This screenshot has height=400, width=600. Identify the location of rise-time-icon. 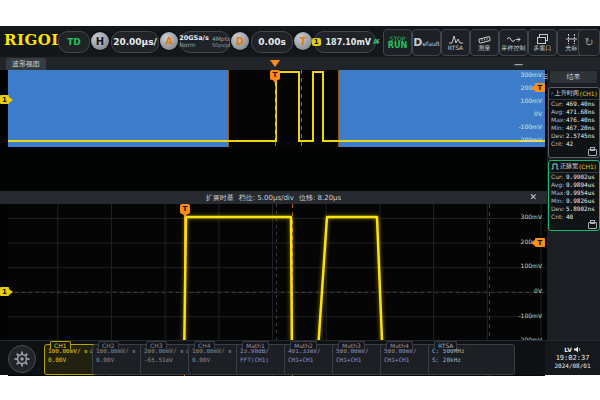
(552, 94).